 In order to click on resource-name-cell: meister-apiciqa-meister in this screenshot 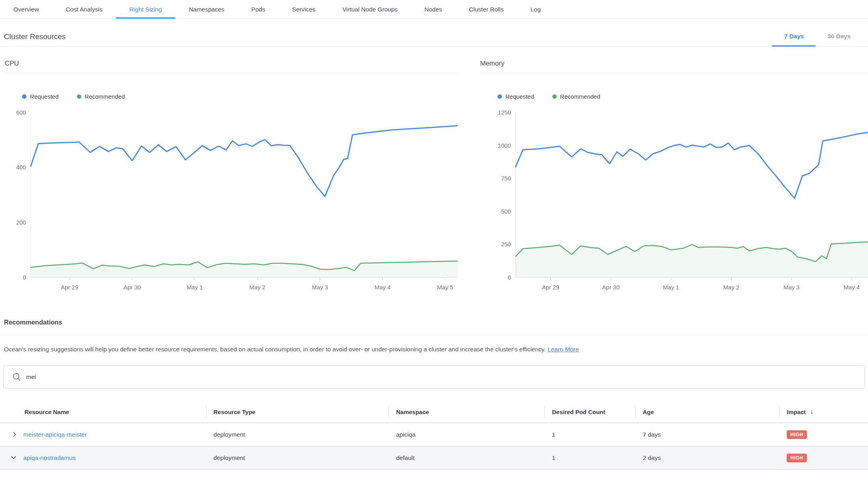, I will do `click(103, 435)`.